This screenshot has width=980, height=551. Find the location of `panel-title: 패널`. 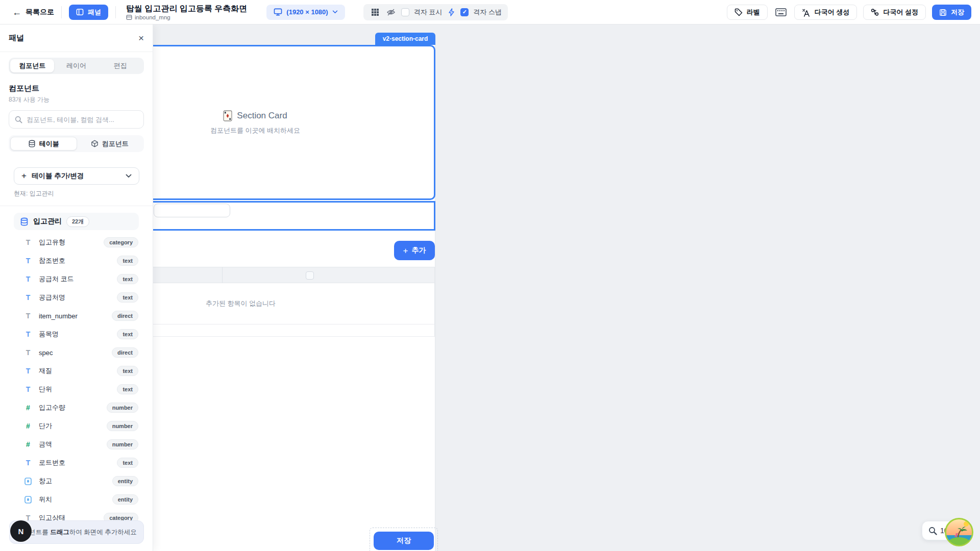

panel-title: 패널 is located at coordinates (16, 38).